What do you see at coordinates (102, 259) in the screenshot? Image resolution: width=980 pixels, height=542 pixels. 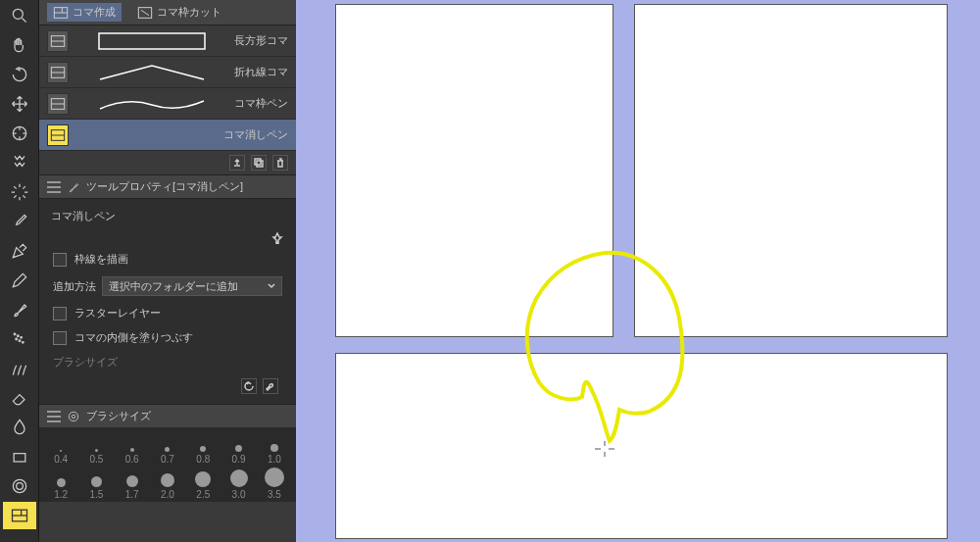 I see `checkbox-label: 枠線を描画` at bounding box center [102, 259].